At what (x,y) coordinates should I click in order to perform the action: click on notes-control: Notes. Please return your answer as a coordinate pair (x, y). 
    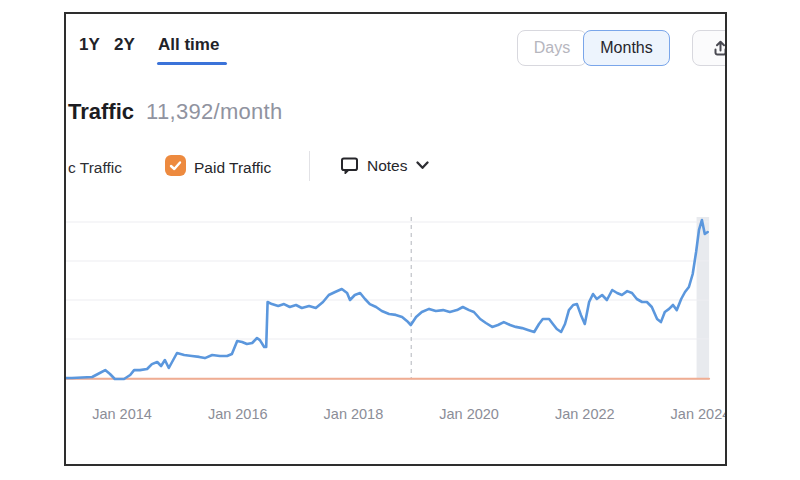
    Looking at the image, I should click on (384, 166).